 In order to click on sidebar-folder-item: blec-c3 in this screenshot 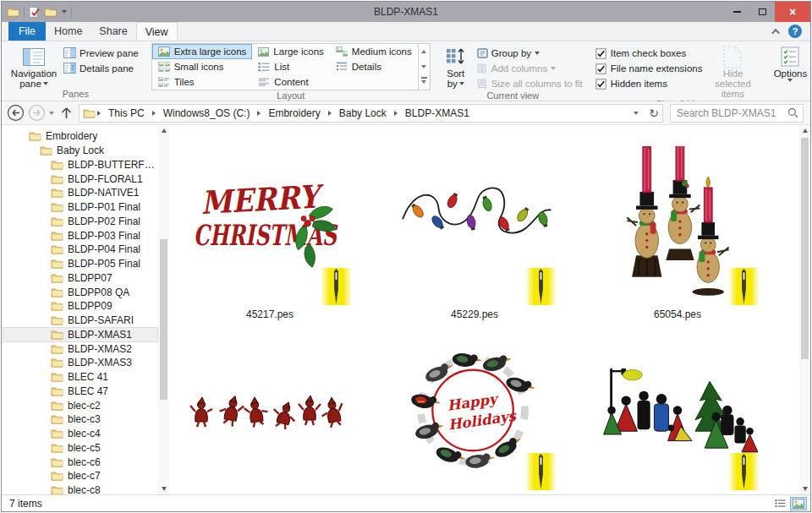, I will do `click(80, 419)`.